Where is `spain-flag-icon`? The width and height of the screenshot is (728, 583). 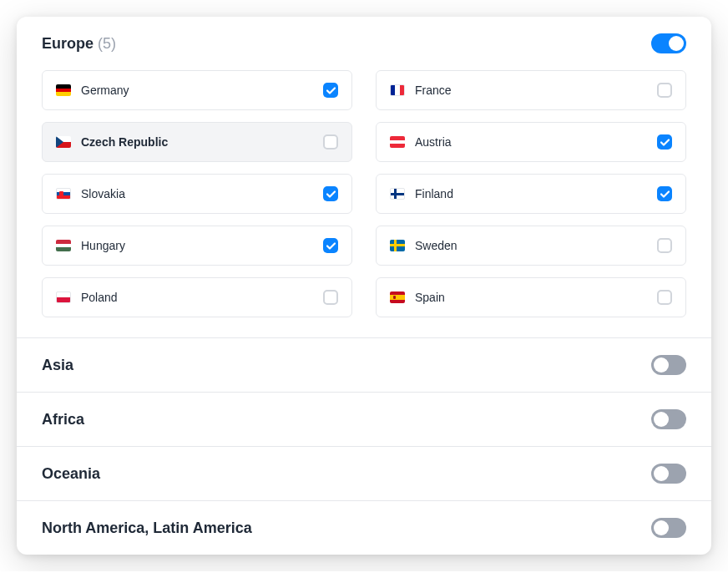 spain-flag-icon is located at coordinates (397, 297).